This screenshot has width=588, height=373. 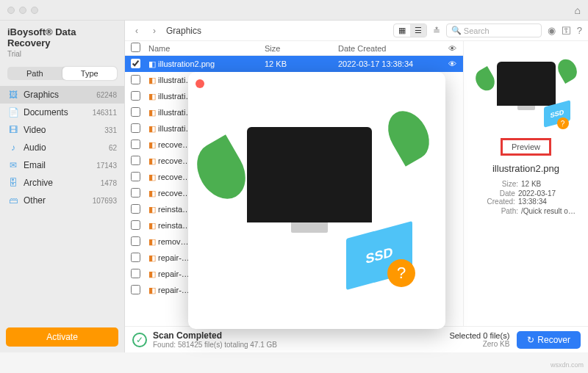 I want to click on camera-icon: ◉, so click(x=551, y=31).